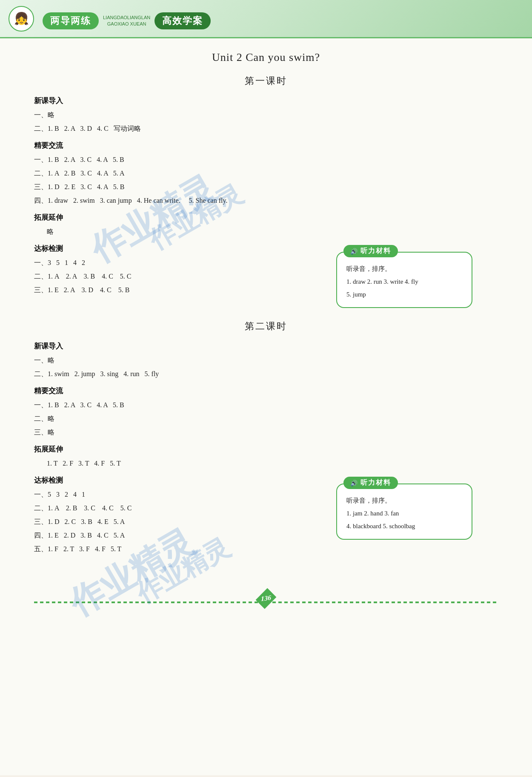 The width and height of the screenshot is (532, 777). Describe the element at coordinates (404, 513) in the screenshot. I see `listening-content-2: 听录音，排序。 1. jam 2. hand 3. fan 4. blackbo…` at that location.